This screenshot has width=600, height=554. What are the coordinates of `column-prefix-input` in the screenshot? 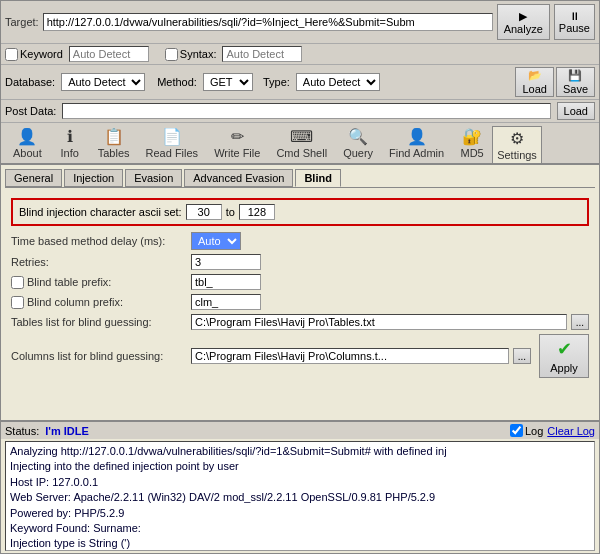 It's located at (226, 302).